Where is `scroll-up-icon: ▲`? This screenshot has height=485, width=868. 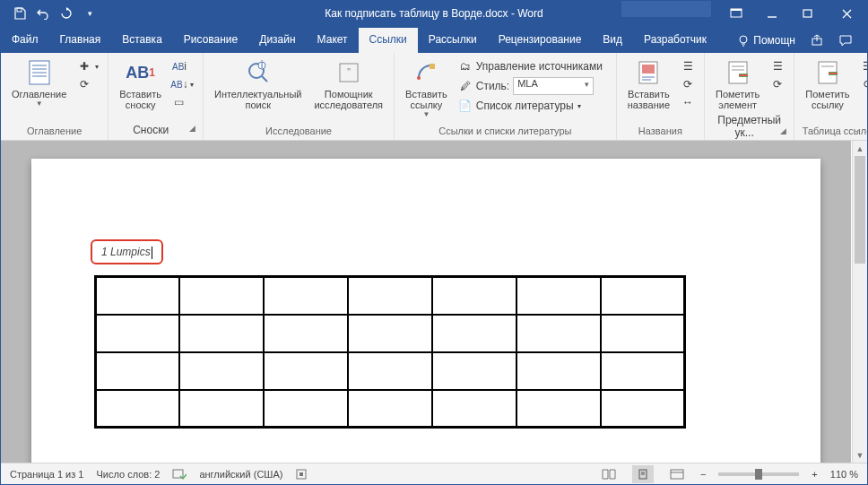
scroll-up-icon: ▲ is located at coordinates (860, 149).